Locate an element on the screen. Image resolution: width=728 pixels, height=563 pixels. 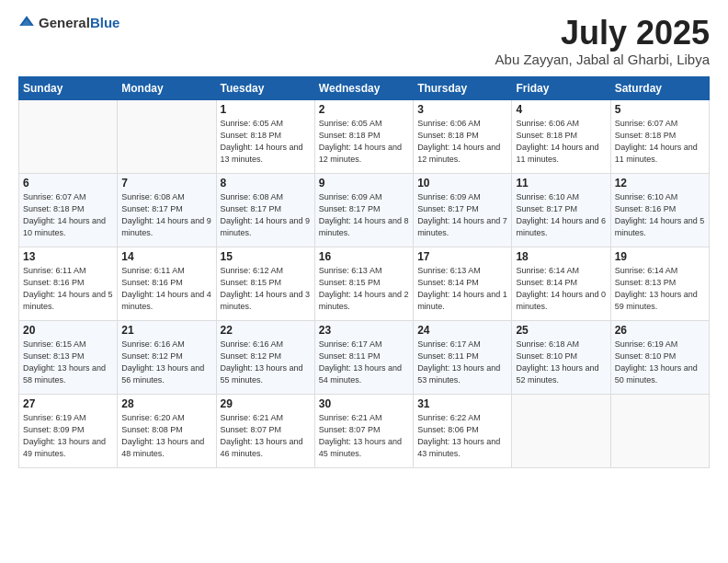
weekday-saturday: Saturday is located at coordinates (660, 88).